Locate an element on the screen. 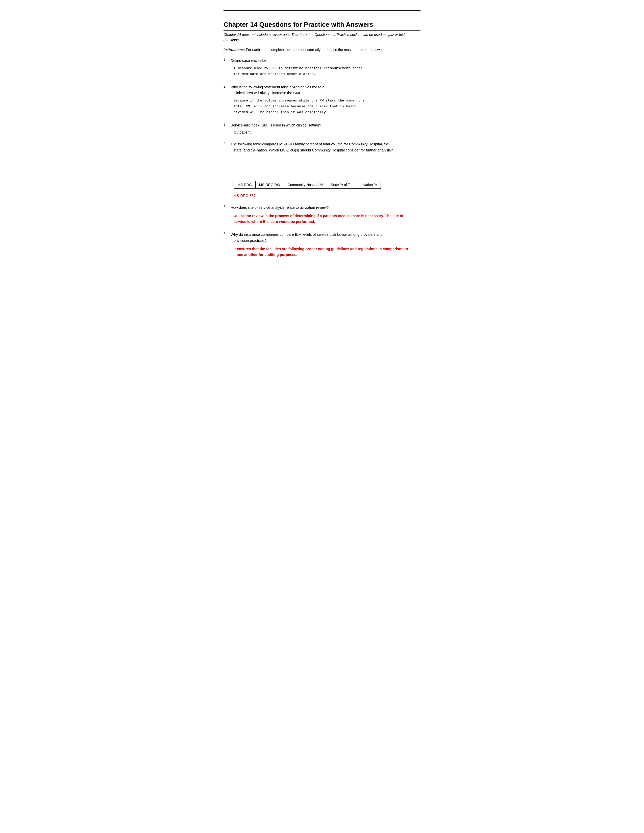 The image size is (644, 833). q6-answer: It ensures that the facilities are follo… is located at coordinates (327, 252).